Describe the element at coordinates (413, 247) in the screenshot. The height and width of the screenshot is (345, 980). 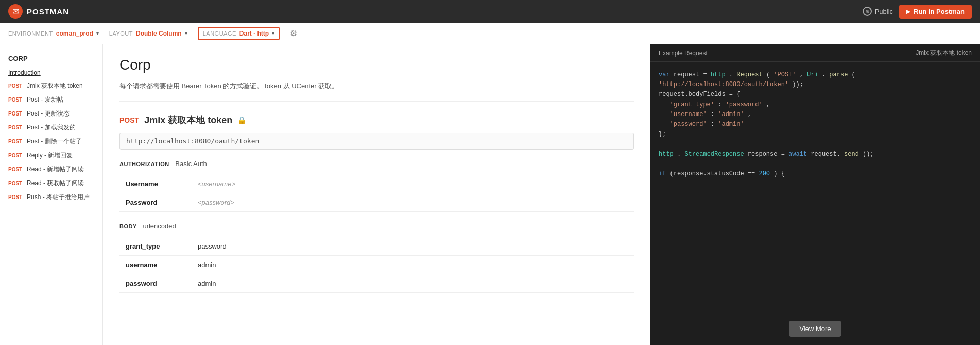
I see `param-value-grant-type: password` at that location.